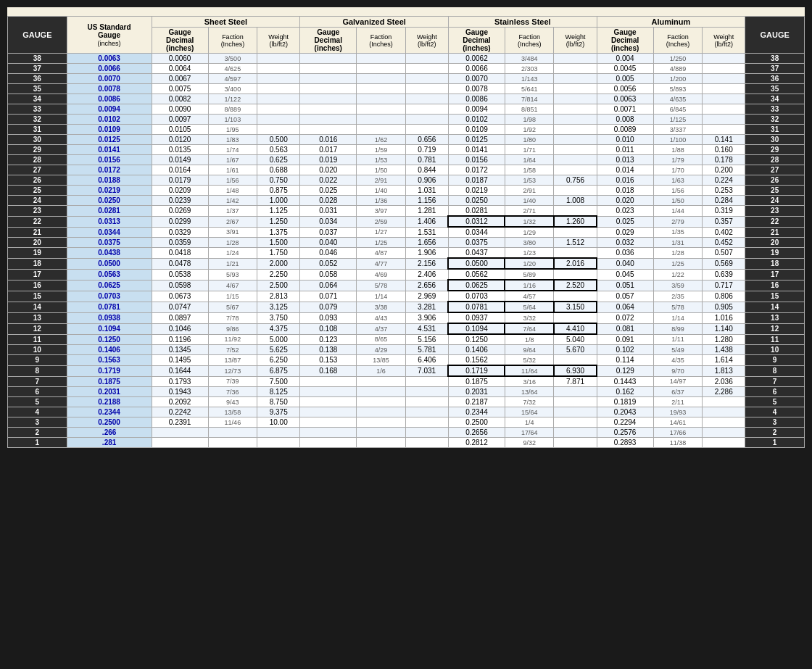 This screenshot has width=812, height=669. I want to click on ss-decimal-cell: 0.0064, so click(180, 69).